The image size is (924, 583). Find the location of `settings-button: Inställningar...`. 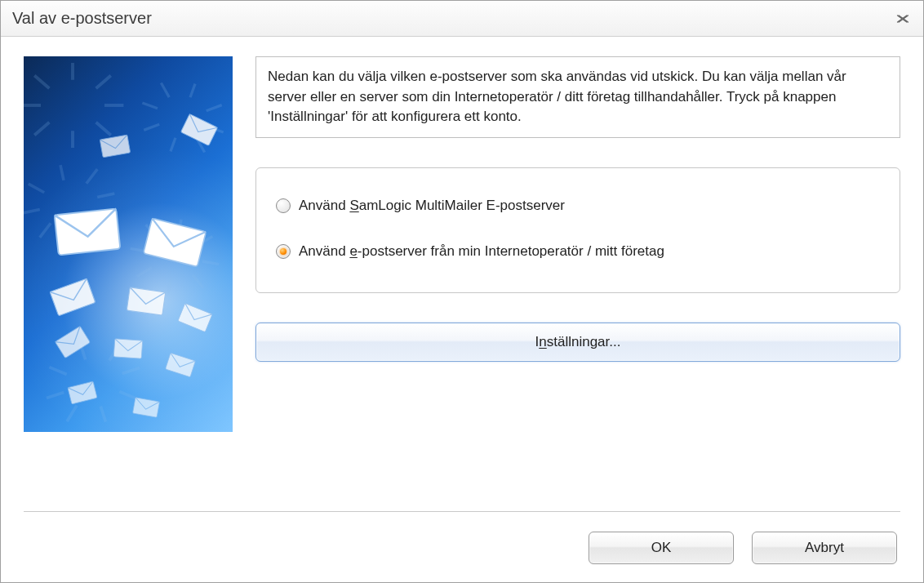

settings-button: Inställningar... is located at coordinates (578, 342).